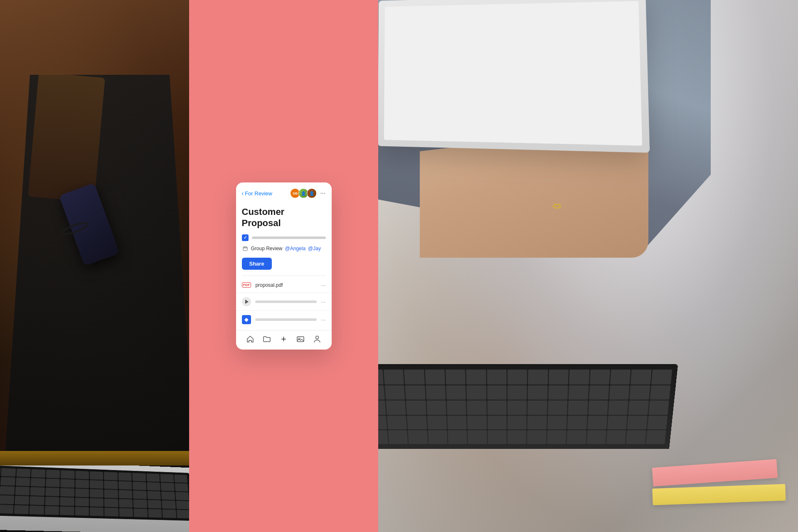 The width and height of the screenshot is (798, 532). What do you see at coordinates (267, 339) in the screenshot?
I see `nav-folder` at bounding box center [267, 339].